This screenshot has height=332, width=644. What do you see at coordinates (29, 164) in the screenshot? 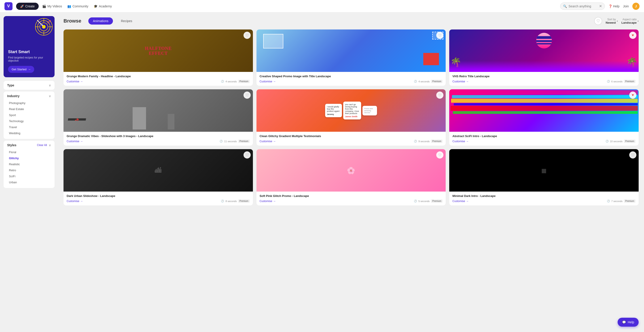
I see `filter-item-realistic: Realistic` at bounding box center [29, 164].